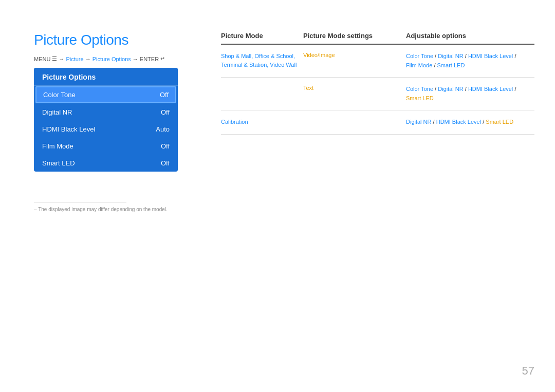  What do you see at coordinates (42, 59) in the screenshot?
I see `breadcrumb-menu: MENU` at bounding box center [42, 59].